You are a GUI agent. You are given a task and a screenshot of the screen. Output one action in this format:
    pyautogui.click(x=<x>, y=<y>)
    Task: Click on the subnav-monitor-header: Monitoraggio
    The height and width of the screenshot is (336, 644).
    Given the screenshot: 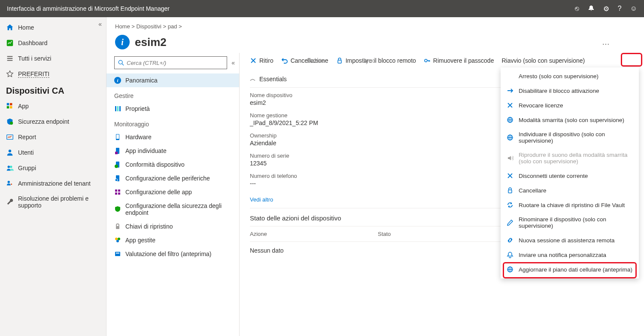 What is the action you would take?
    pyautogui.click(x=173, y=123)
    